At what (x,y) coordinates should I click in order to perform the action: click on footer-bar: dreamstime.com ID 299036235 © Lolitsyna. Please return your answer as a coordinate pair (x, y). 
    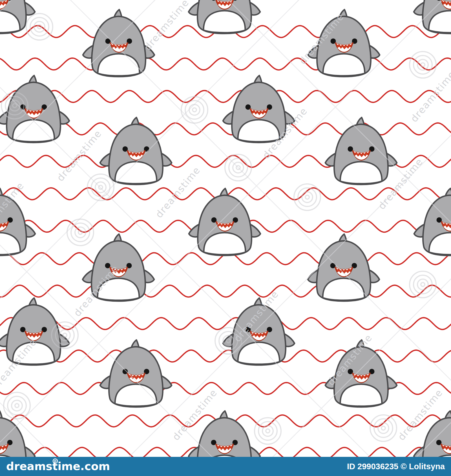
    Looking at the image, I should click on (226, 466).